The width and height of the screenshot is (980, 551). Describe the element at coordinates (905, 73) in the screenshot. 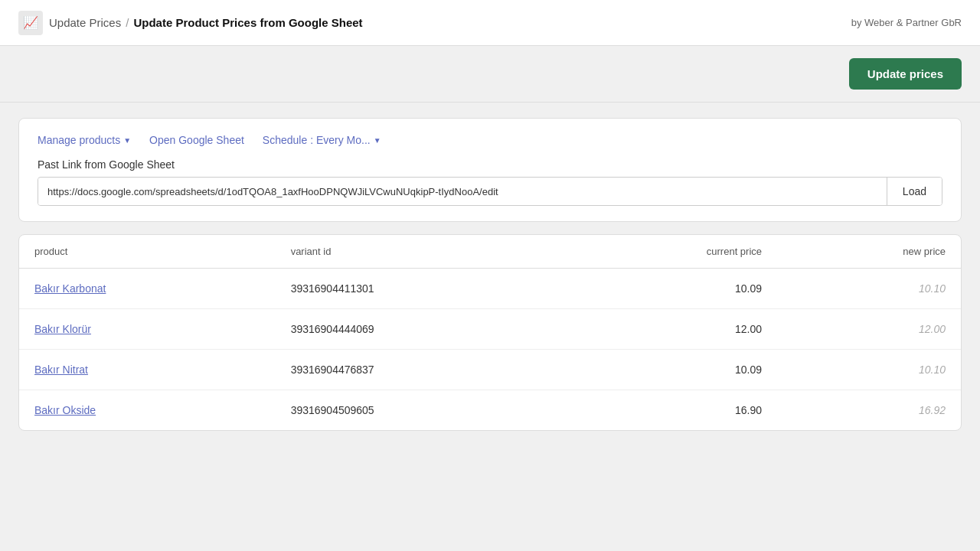

I see `update-prices-button: Update prices` at that location.